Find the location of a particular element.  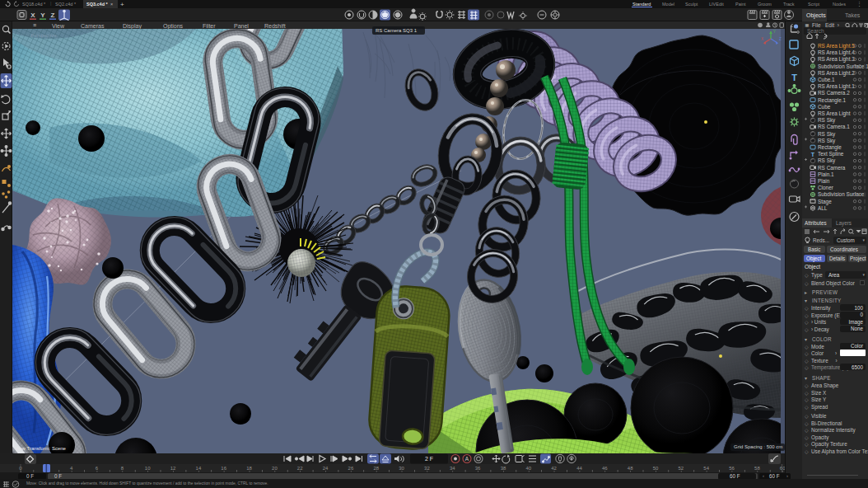

svg-text: Rectangle.1 is located at coordinates (832, 101).